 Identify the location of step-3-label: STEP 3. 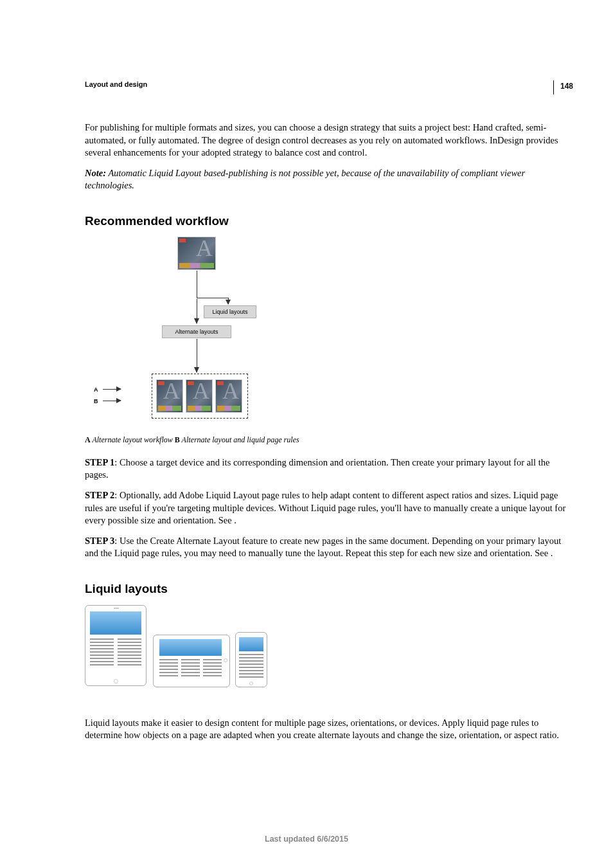
(100, 541).